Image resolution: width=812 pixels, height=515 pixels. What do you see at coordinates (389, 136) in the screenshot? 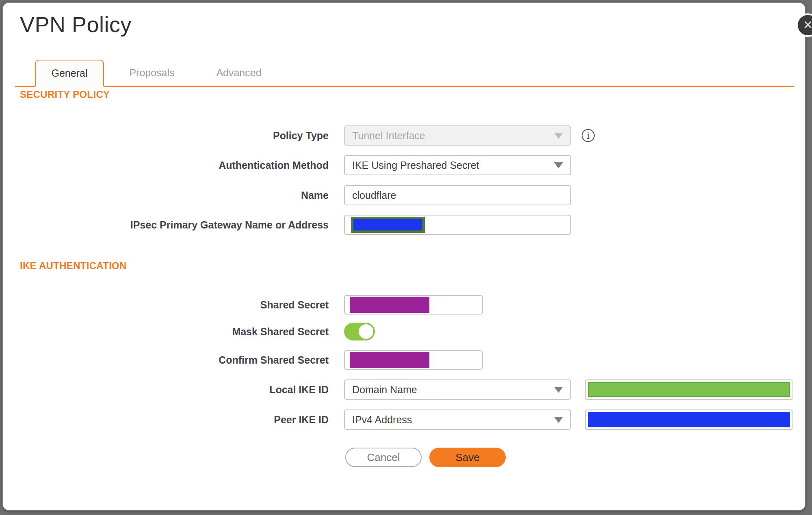
I see `policy-type-value: Tunnel Interface` at bounding box center [389, 136].